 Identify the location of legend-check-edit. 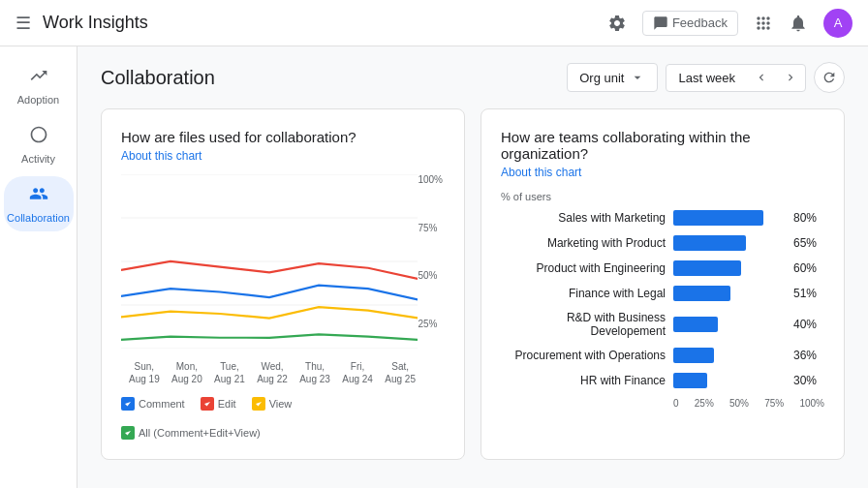
(207, 404).